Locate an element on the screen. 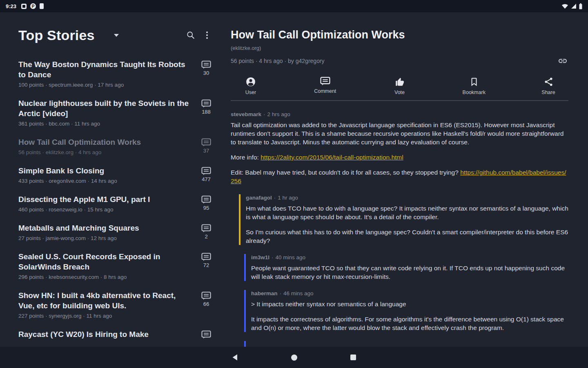 This screenshot has height=368, width=588. story-comments-button: 37 is located at coordinates (206, 146).